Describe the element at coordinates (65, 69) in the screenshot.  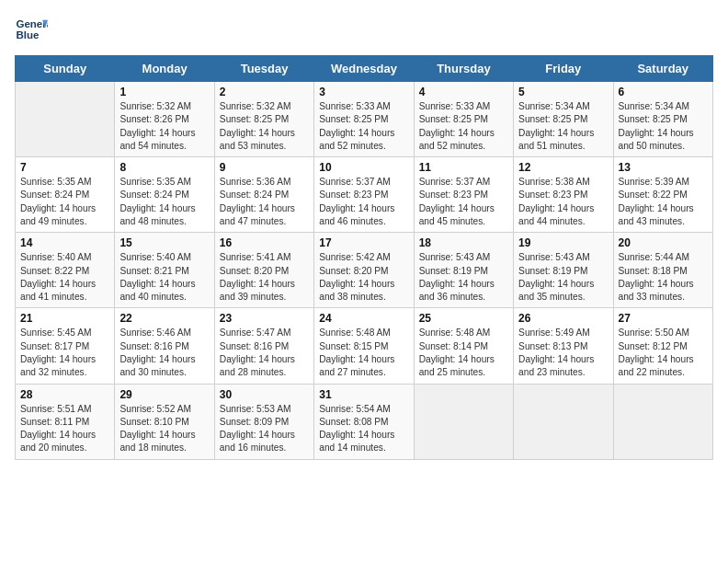
I see `day-header-sunday: Sunday` at that location.